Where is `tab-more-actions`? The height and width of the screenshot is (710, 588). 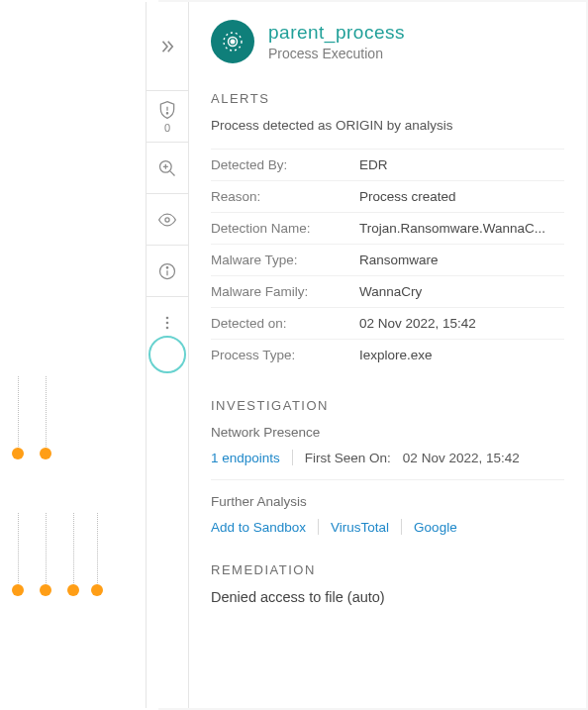
tab-more-actions is located at coordinates (167, 323).